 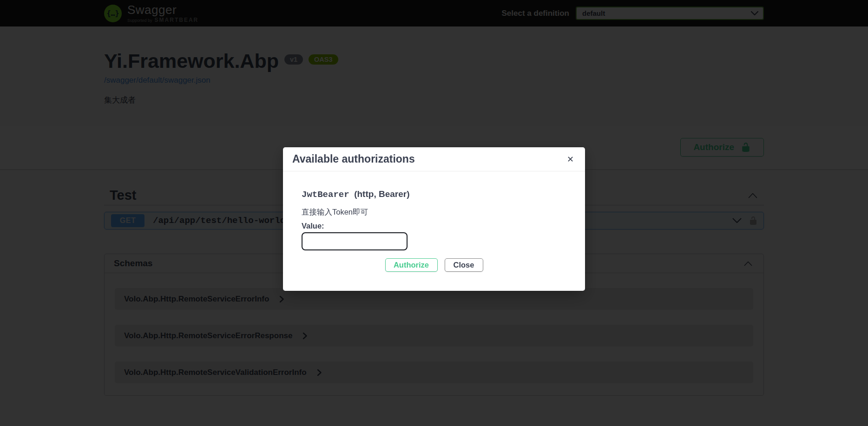 I want to click on modal-title: Available authorizations, so click(x=354, y=159).